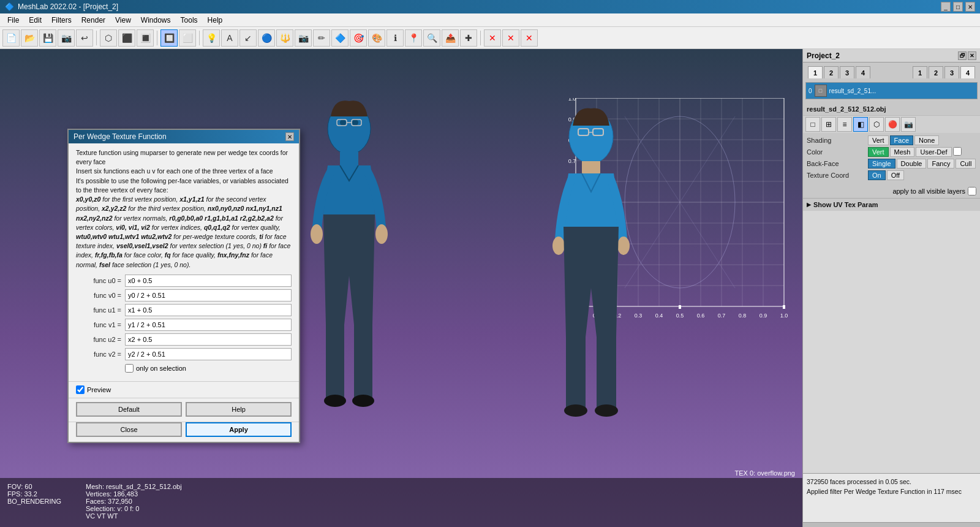 The height and width of the screenshot is (527, 980). Describe the element at coordinates (303, 38) in the screenshot. I see `tool-camera: 📷` at that location.